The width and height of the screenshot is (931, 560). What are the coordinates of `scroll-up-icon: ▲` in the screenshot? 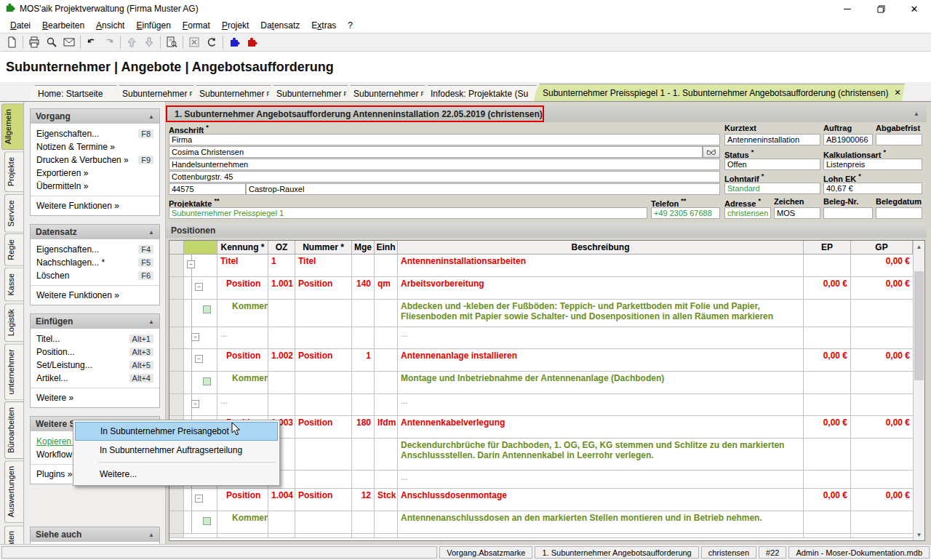 It's located at (919, 247).